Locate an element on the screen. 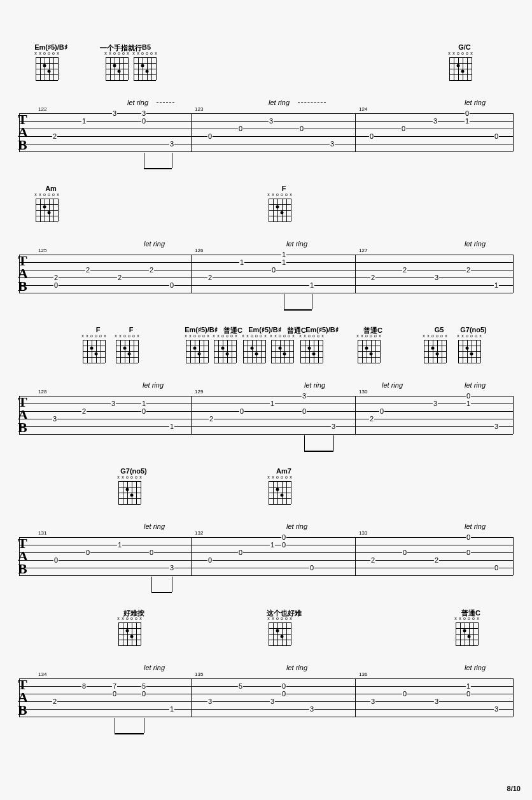 The image size is (532, 800). chord-name: G7(no5) is located at coordinates (134, 471).